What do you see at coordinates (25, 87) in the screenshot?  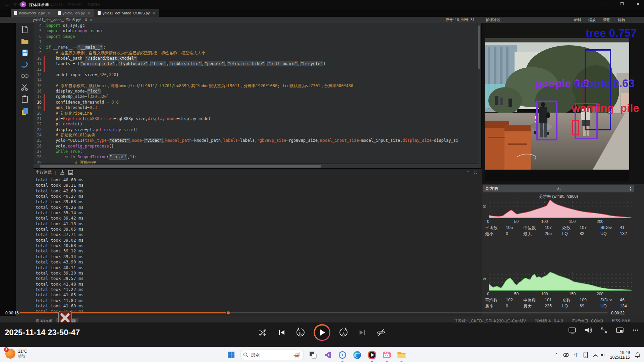 I see `cut-icon` at bounding box center [25, 87].